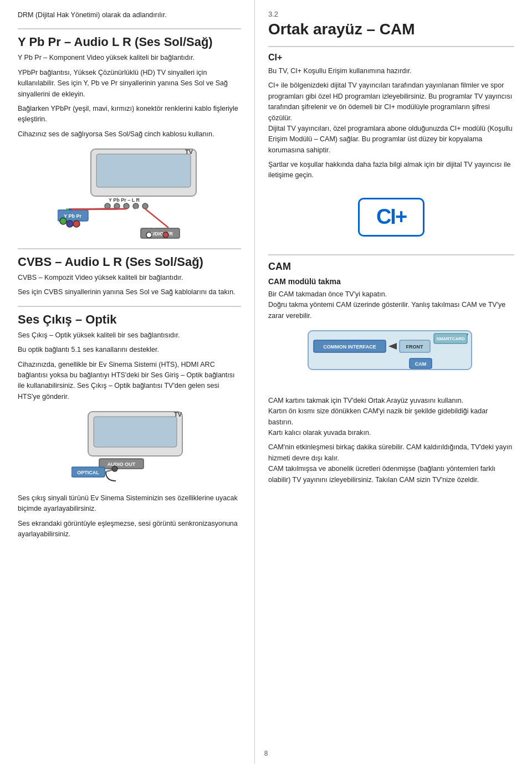  What do you see at coordinates (130, 16) in the screenshot?
I see `intro-text: DRM (Dijital Hak Yönetimi) olarak da adl…` at bounding box center [130, 16].